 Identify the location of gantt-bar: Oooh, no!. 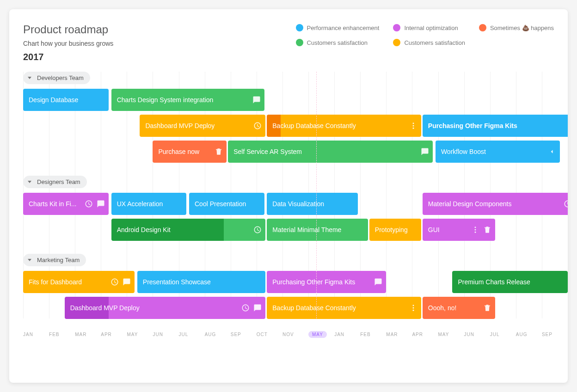
(459, 308).